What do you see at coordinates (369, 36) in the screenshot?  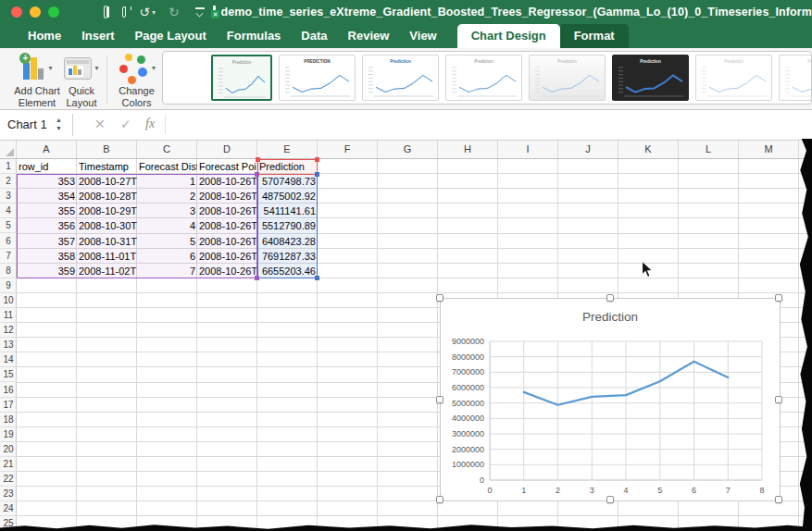 I see `tab-review: Review` at bounding box center [369, 36].